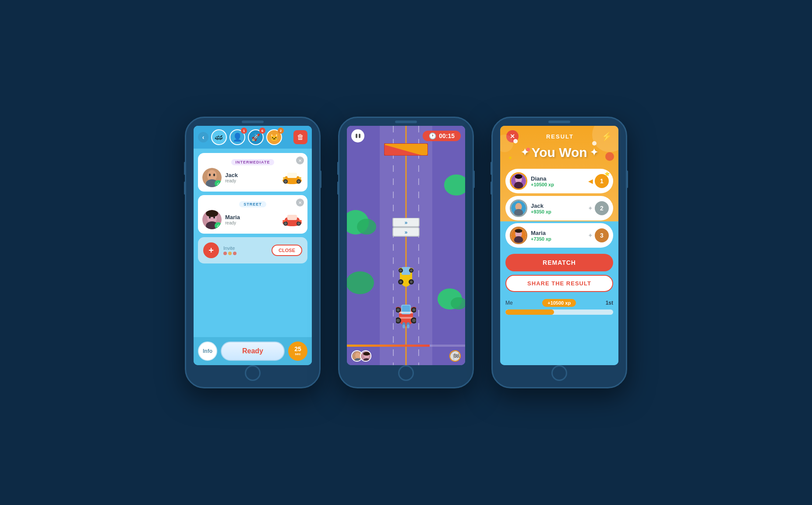 The height and width of the screenshot is (505, 812). Describe the element at coordinates (208, 351) in the screenshot. I see `info-button: Info` at that location.